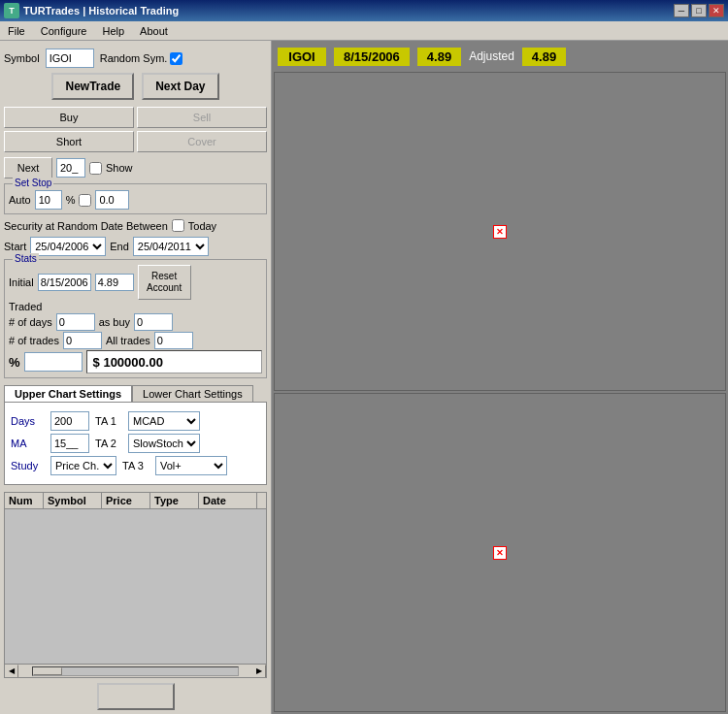 Image resolution: width=728 pixels, height=714 pixels. What do you see at coordinates (544, 56) in the screenshot?
I see `adjusted-value: 4.89` at bounding box center [544, 56].